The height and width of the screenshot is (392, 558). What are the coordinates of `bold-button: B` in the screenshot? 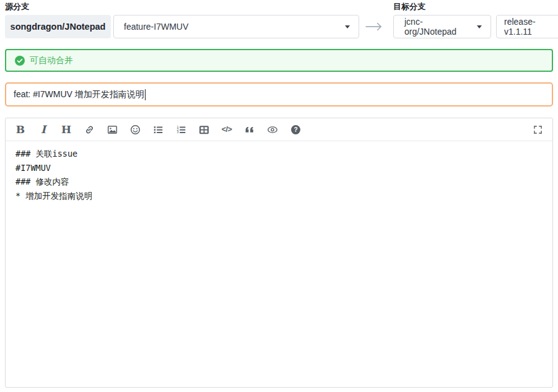 It's located at (20, 129).